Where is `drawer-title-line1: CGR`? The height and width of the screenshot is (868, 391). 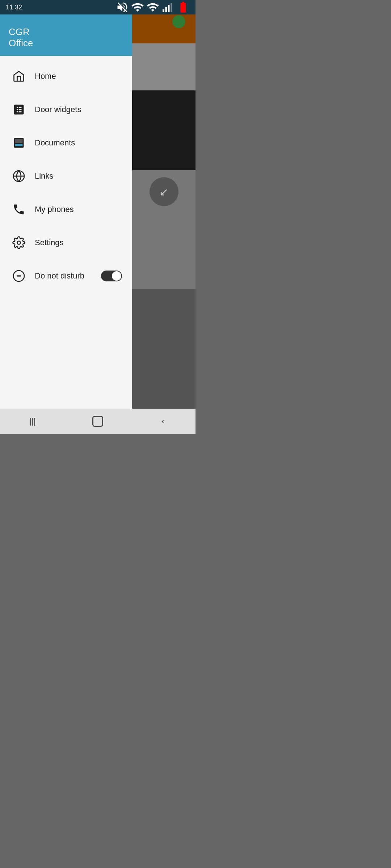 drawer-title-line1: CGR is located at coordinates (66, 32).